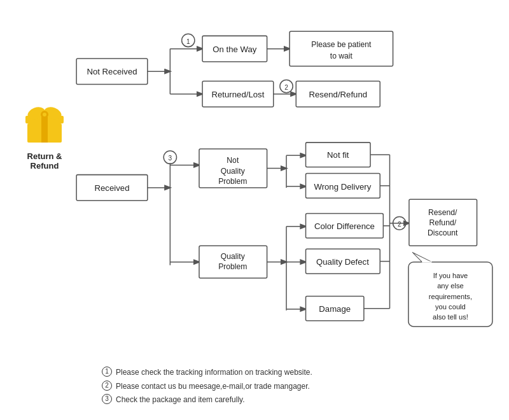 The image size is (509, 420). Describe the element at coordinates (235, 50) in the screenshot. I see `on-the-way-label: On the Way` at that location.